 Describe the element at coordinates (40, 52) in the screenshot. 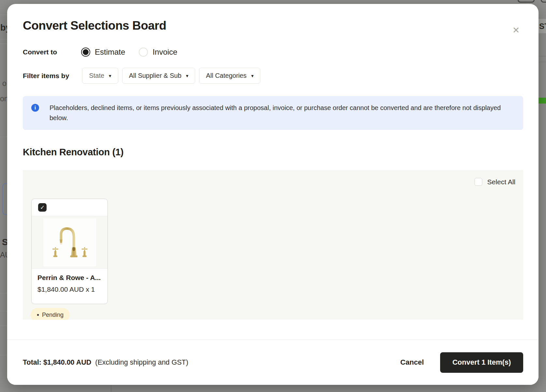

I see `convert-to-label: Convert to` at that location.